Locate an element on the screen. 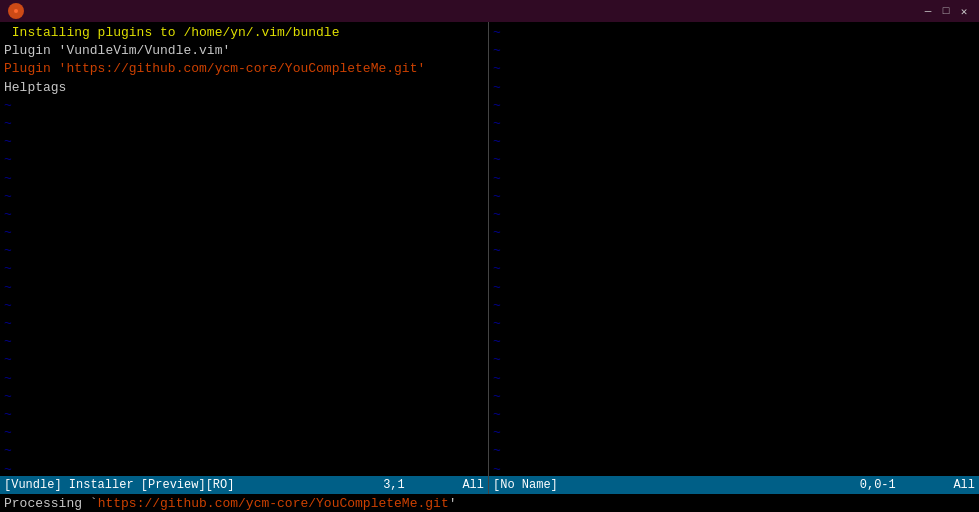 The image size is (979, 512). line-plugin-vundle: Plugin 'VundleVim/Vundle.vim' is located at coordinates (244, 51).